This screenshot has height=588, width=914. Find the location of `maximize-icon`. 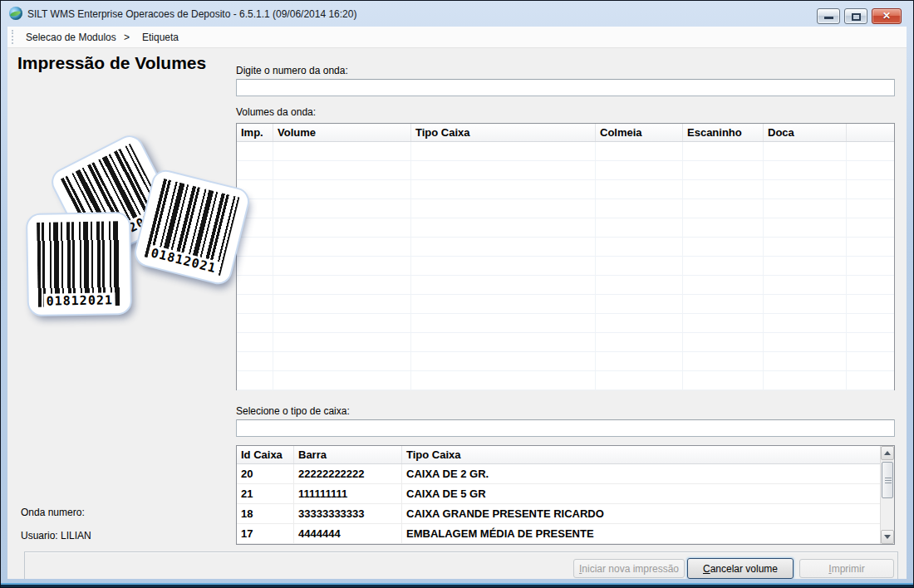

maximize-icon is located at coordinates (856, 17).